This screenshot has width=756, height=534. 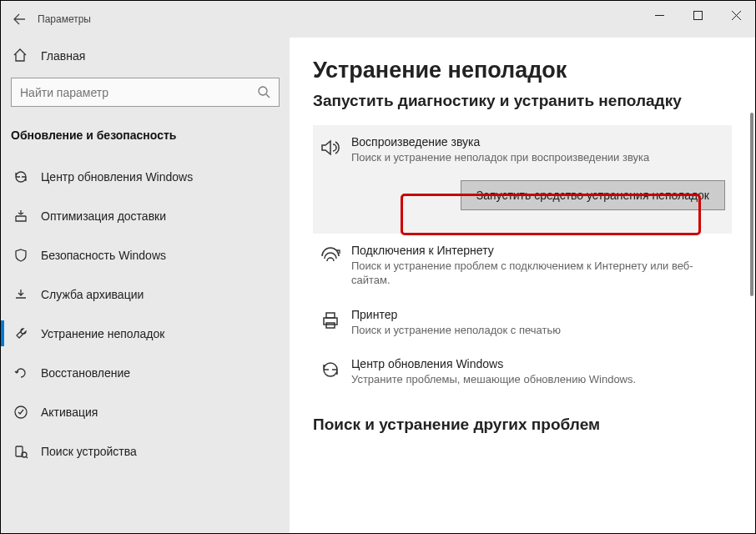 What do you see at coordinates (538, 330) in the screenshot?
I see `troubleshoot-desc: Поиск и устранение неполадок с печатью` at bounding box center [538, 330].